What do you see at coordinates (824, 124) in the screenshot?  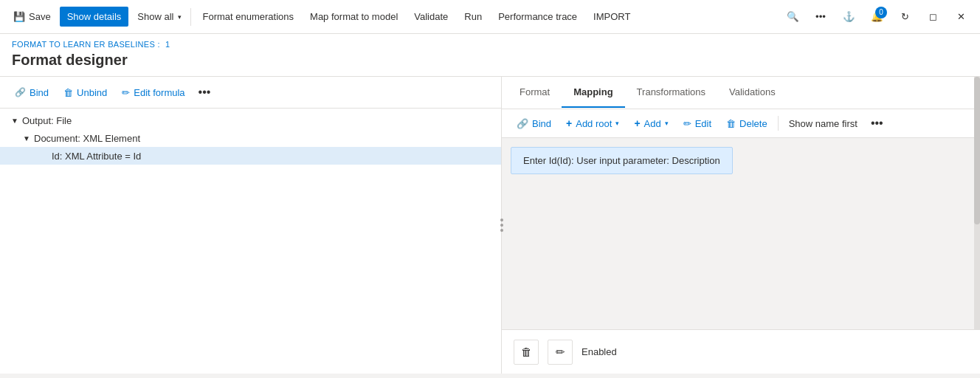 I see `show-name-first-label: Show name first` at bounding box center [824, 124].